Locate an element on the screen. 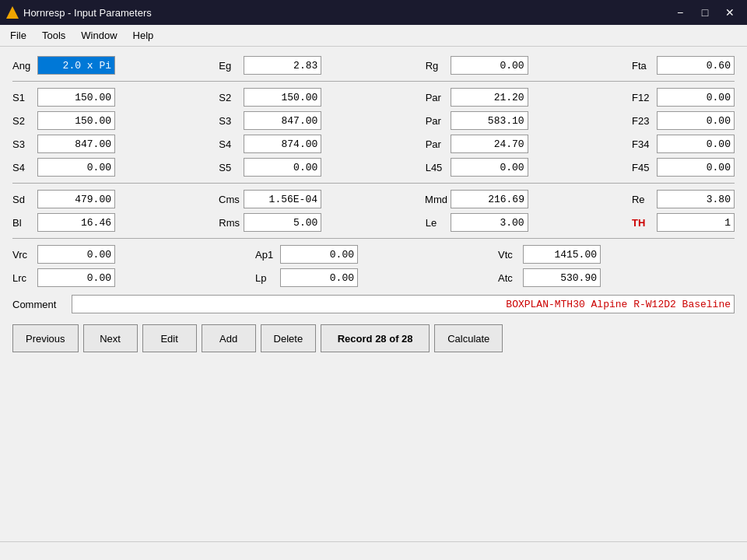  input-vtc is located at coordinates (562, 254).